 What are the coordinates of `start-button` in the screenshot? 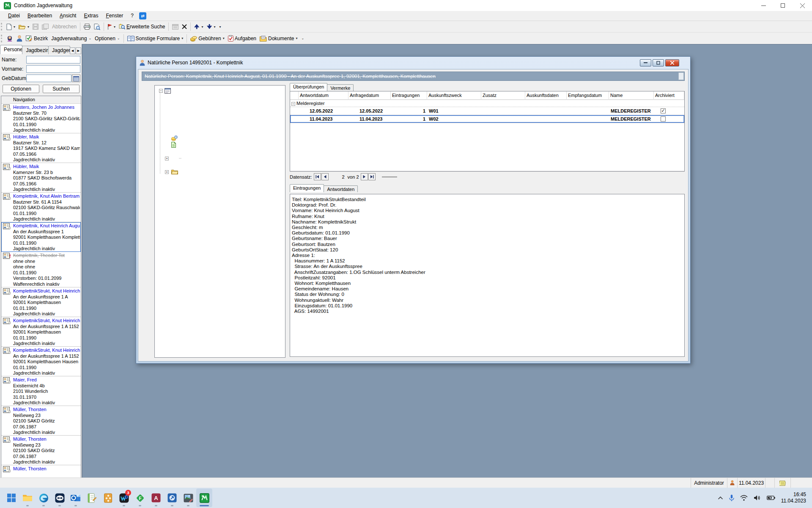 It's located at (11, 498).